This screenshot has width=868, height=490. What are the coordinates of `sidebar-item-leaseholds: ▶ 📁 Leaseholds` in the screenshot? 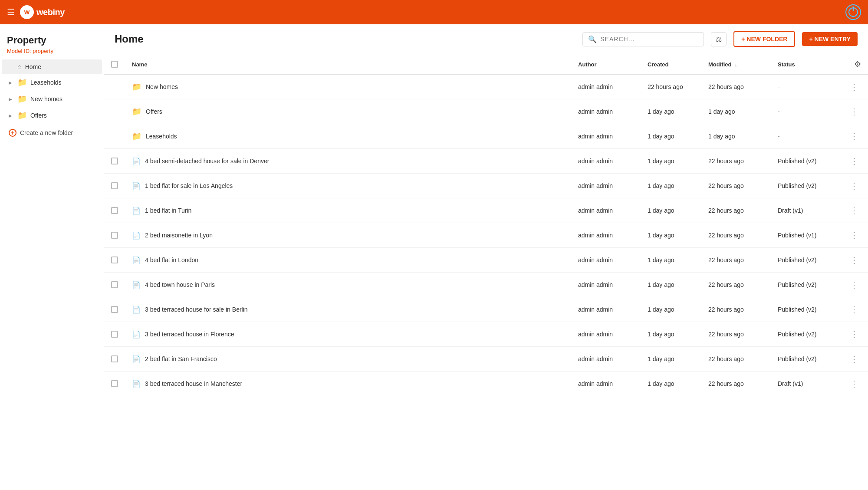 It's located at (52, 82).